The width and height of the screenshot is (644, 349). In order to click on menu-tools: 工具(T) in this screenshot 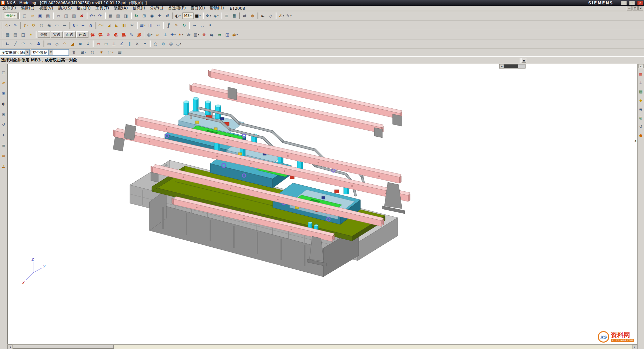, I will do `click(102, 8)`.